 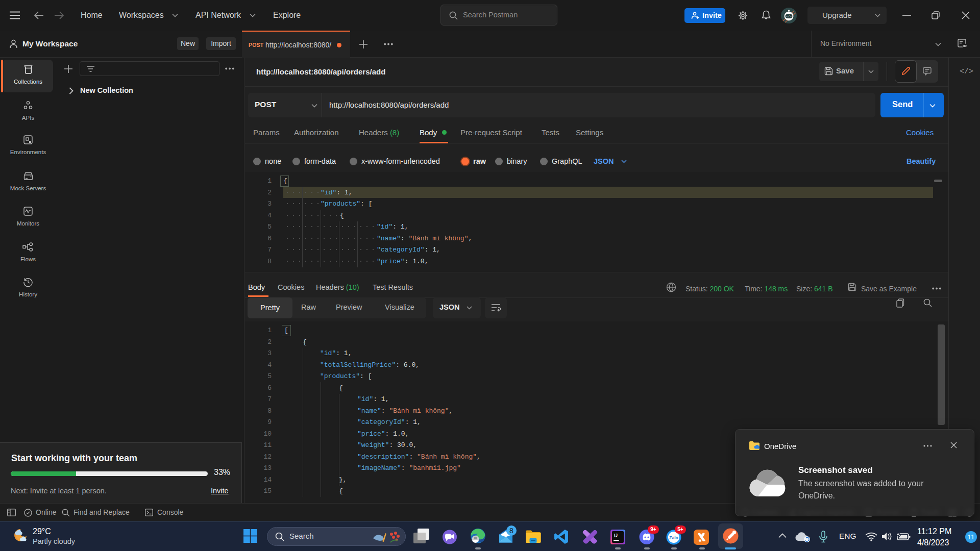 What do you see at coordinates (616, 535) in the screenshot?
I see `svg-text: IJ` at bounding box center [616, 535].